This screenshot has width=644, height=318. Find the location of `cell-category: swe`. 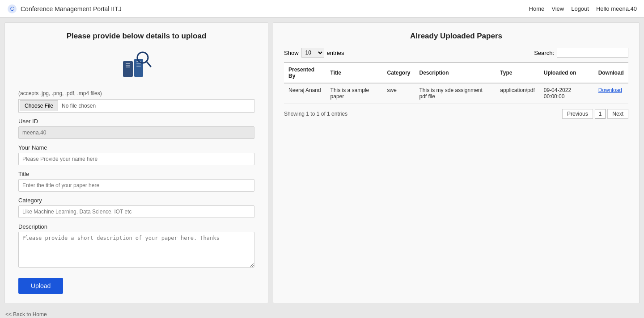

cell-category: swe is located at coordinates (398, 93).